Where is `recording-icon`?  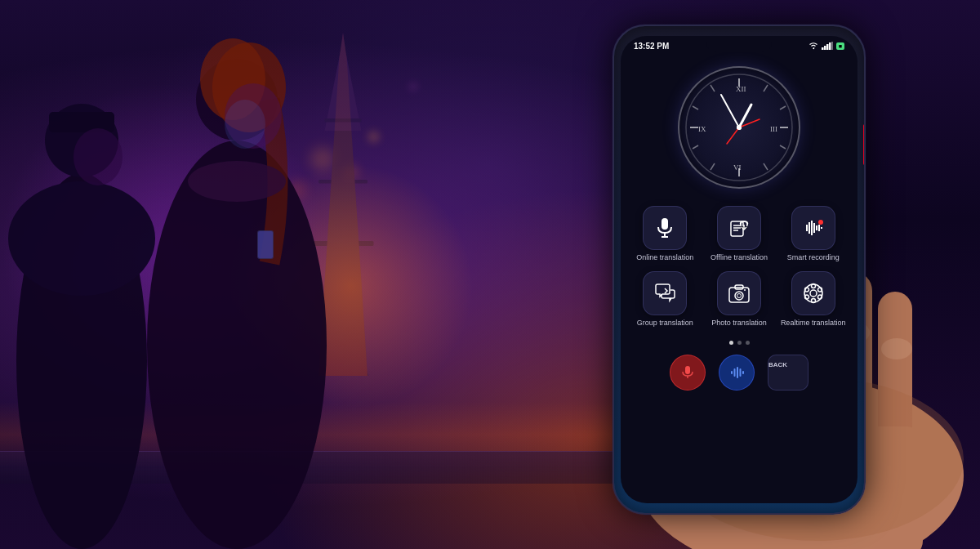
recording-icon is located at coordinates (813, 228).